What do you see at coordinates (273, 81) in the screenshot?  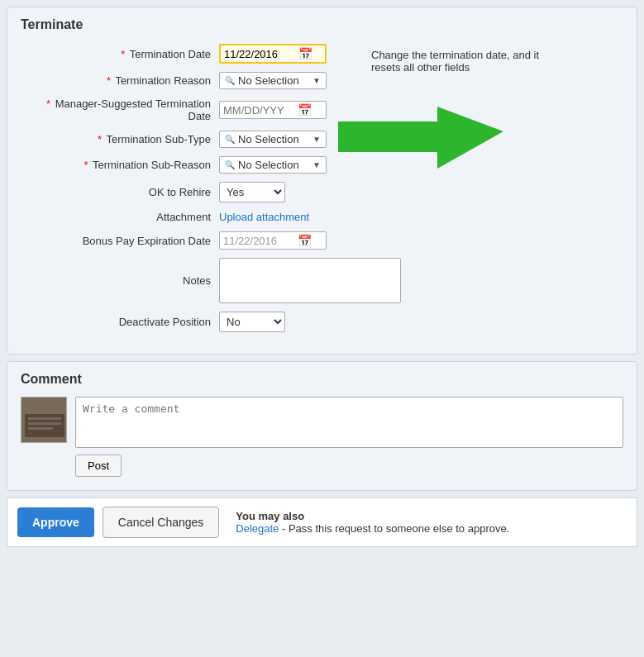 I see `termination-reason-select: 🔍 No Selection ▼` at bounding box center [273, 81].